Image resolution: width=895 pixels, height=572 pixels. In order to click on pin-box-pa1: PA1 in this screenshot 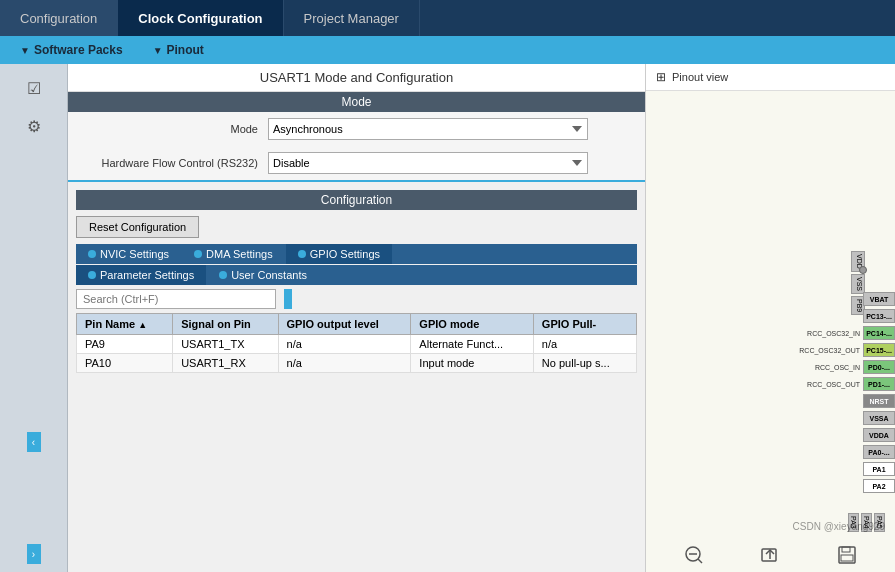, I will do `click(879, 469)`.